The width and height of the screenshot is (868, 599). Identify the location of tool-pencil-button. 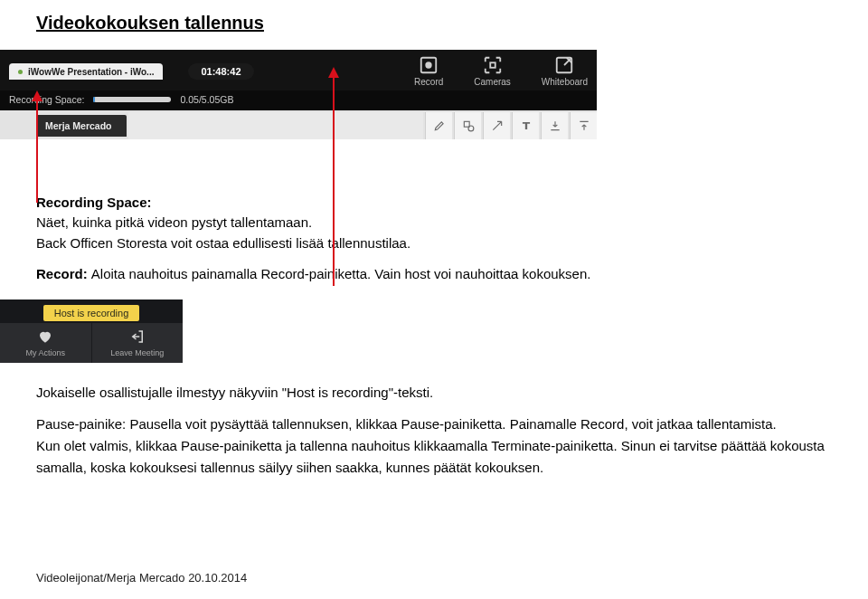
(439, 126).